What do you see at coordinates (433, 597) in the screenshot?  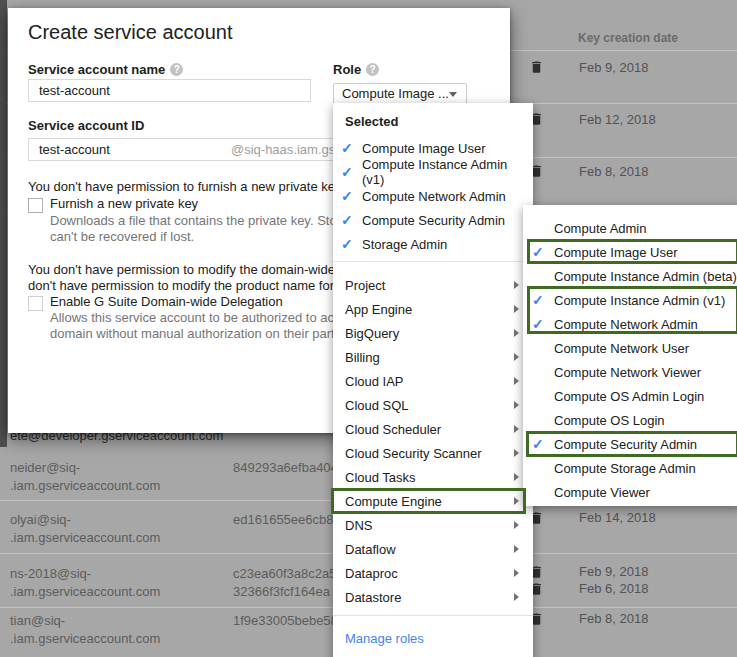 I see `role-category-item: Datastore` at bounding box center [433, 597].